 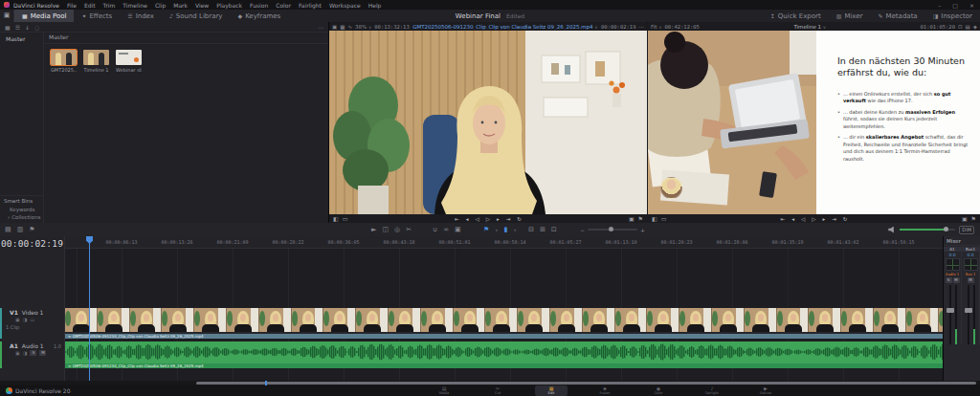 What do you see at coordinates (543, 230) in the screenshot?
I see `overwrite-clip-icon: ⊞` at bounding box center [543, 230].